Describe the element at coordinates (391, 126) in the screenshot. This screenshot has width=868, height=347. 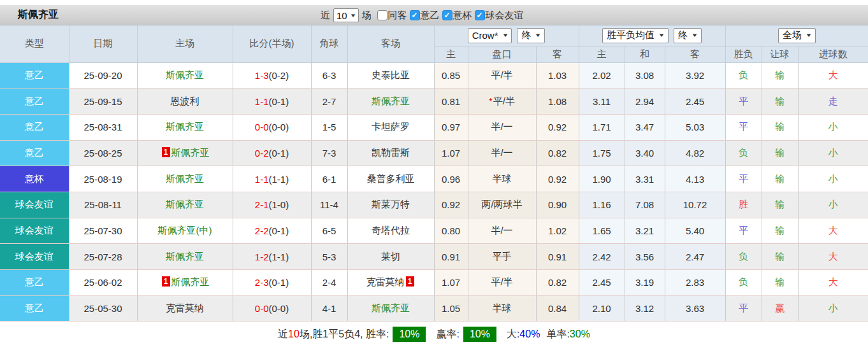
I see `away-team-name: 卡坦萨罗` at that location.